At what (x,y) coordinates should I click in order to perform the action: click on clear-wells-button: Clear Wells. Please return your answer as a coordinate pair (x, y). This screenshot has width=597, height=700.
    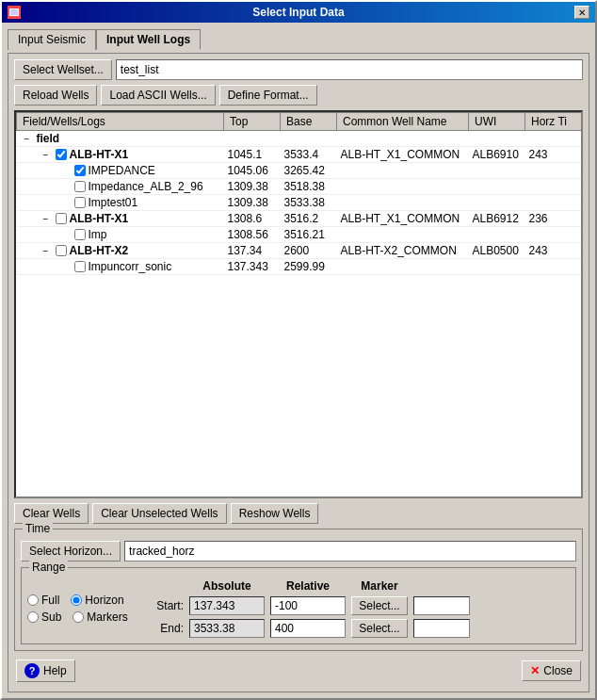
    Looking at the image, I should click on (51, 513).